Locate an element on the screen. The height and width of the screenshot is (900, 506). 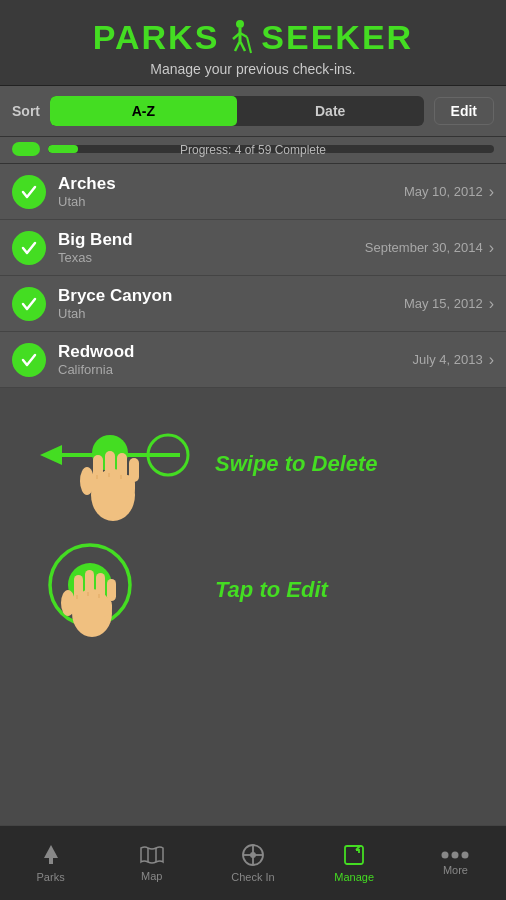
app-title: Parks Seeker is located at coordinates (253, 38).